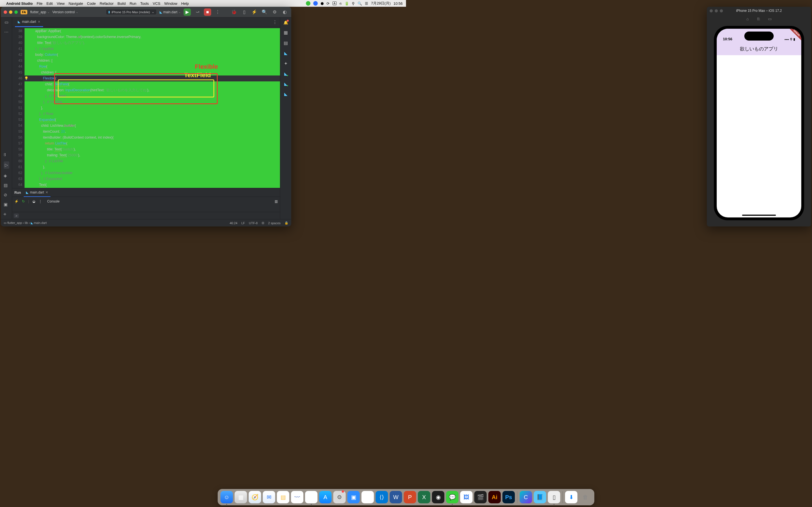 The height and width of the screenshot is (507, 812). What do you see at coordinates (11, 12) in the screenshot?
I see `minimize-window-icon` at bounding box center [11, 12].